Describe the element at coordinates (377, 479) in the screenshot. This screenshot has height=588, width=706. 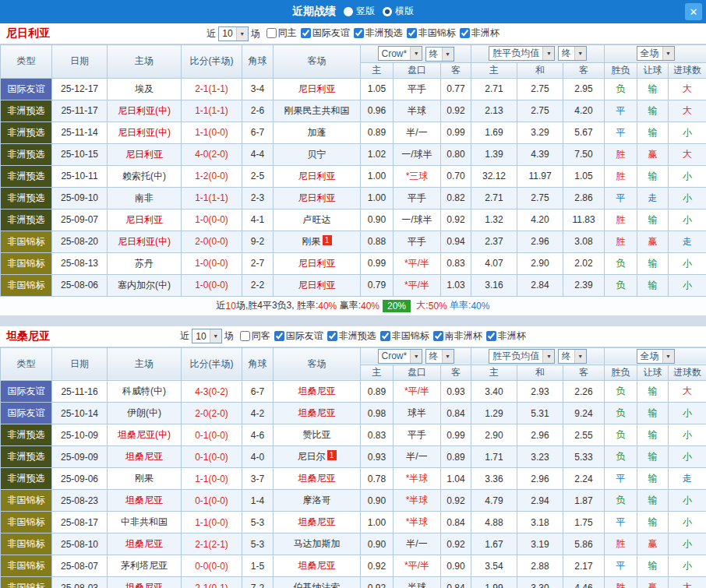
I see `odds-home-cell: 0.78` at that location.